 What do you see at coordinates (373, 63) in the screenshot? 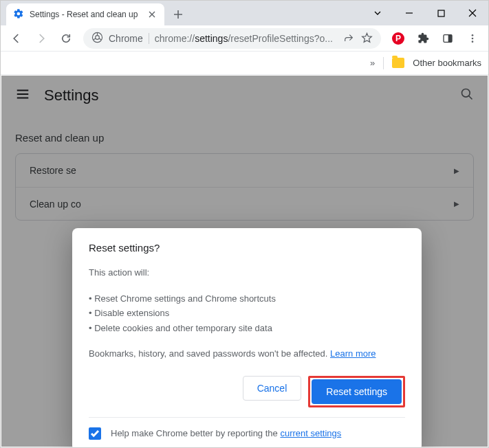
I see `overflow-chevron-icon: »` at bounding box center [373, 63].